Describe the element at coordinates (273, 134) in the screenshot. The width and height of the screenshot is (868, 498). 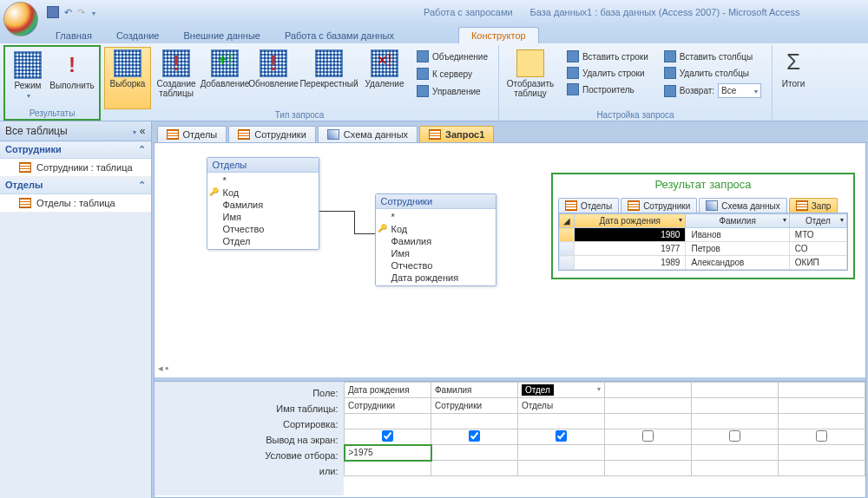
I see `doctab-employees: Сотрудники` at that location.